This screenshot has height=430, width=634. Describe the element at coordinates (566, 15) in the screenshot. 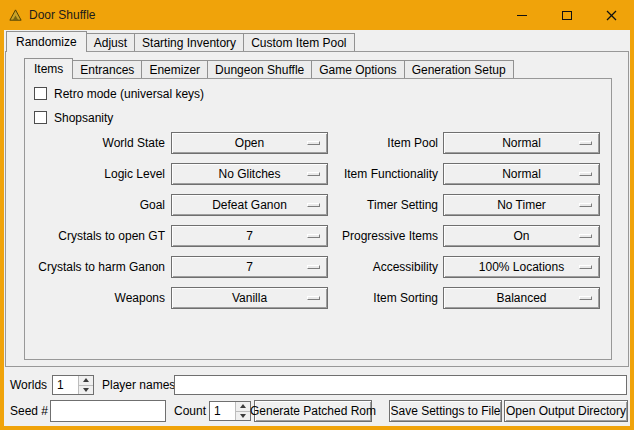

I see `window-controls` at that location.